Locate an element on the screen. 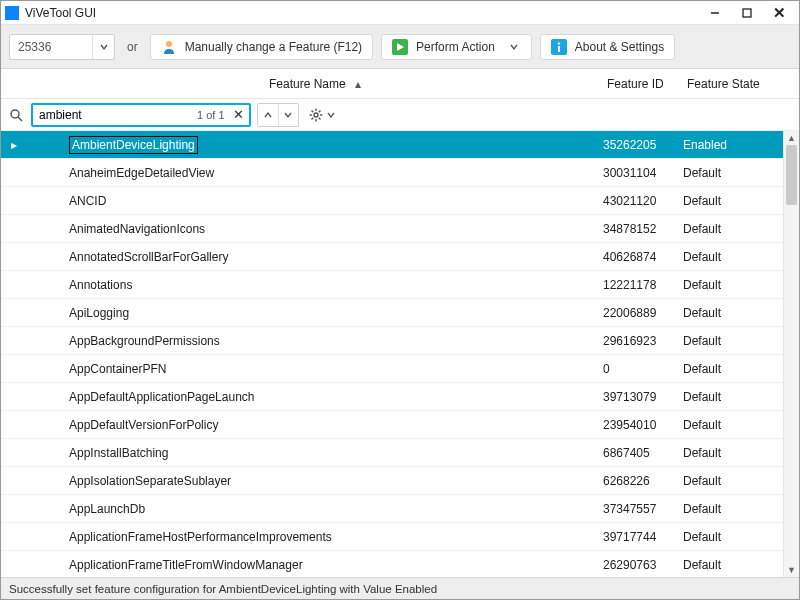 This screenshot has height=600, width=800. cell-feature-id: 12221178 is located at coordinates (643, 285).